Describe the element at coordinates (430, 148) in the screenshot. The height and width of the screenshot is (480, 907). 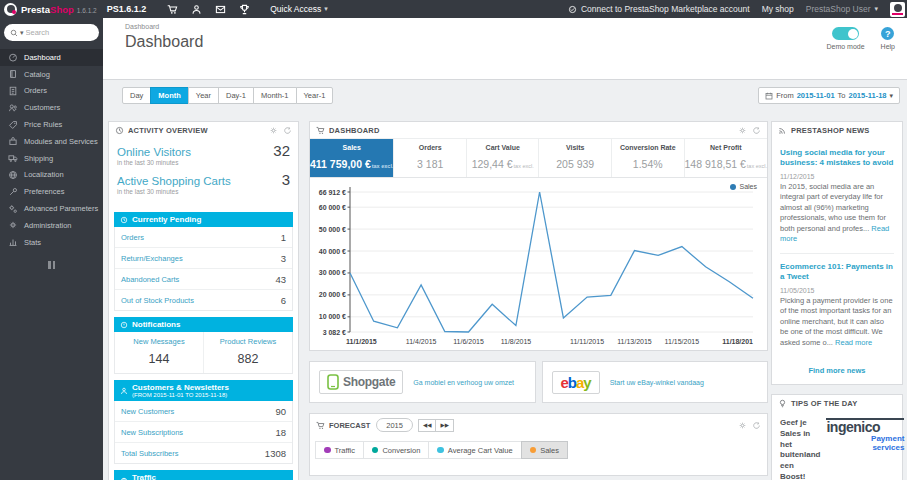
I see `kpi-label: Orders` at that location.